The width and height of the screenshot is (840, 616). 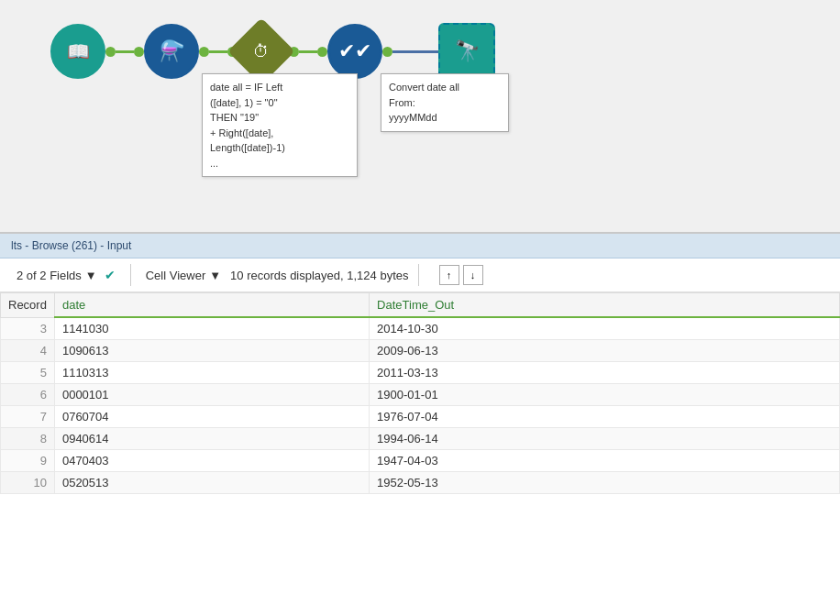 I want to click on cell-record: 10, so click(x=28, y=483).